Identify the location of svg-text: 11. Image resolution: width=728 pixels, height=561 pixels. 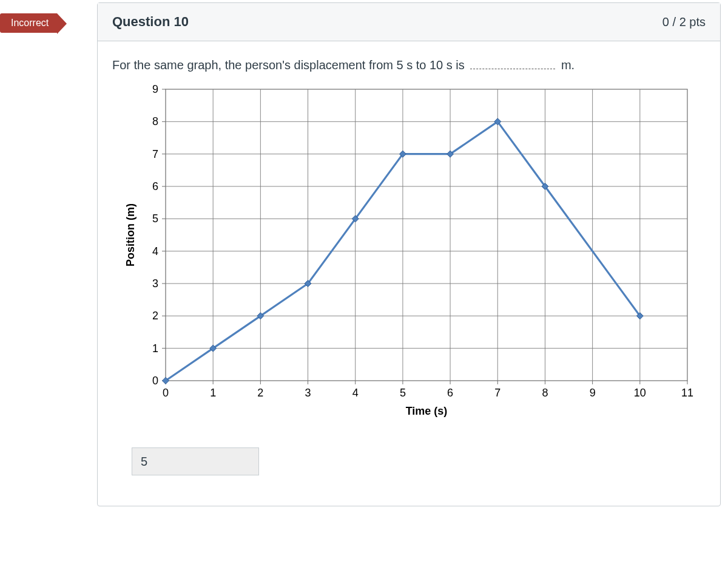
(687, 393).